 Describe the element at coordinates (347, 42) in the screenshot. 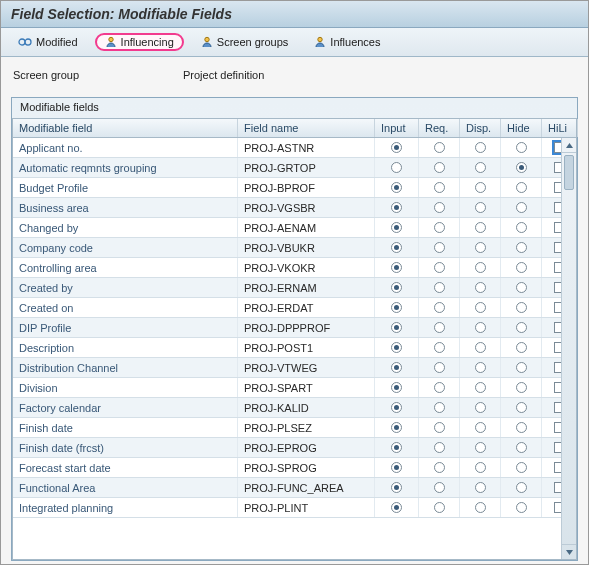

I see `influences-button: Influences` at that location.